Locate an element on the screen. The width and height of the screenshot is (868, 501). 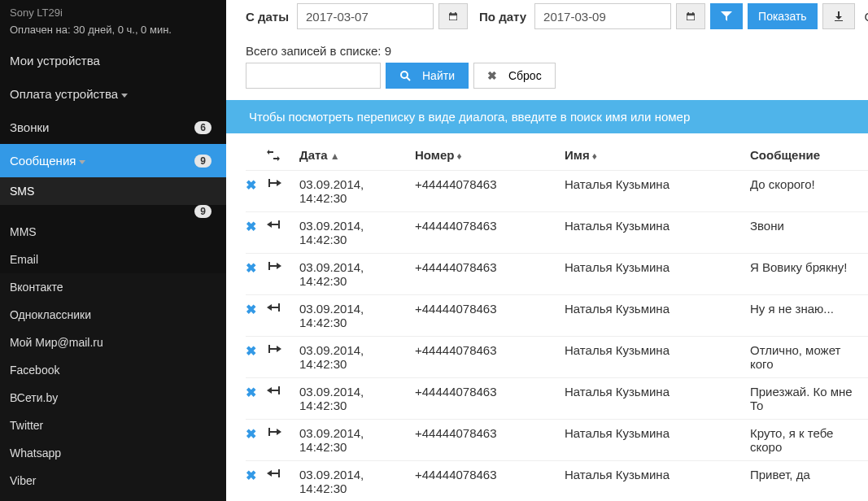
cell-message: Круто, я к тебе скоро is located at coordinates (809, 441).